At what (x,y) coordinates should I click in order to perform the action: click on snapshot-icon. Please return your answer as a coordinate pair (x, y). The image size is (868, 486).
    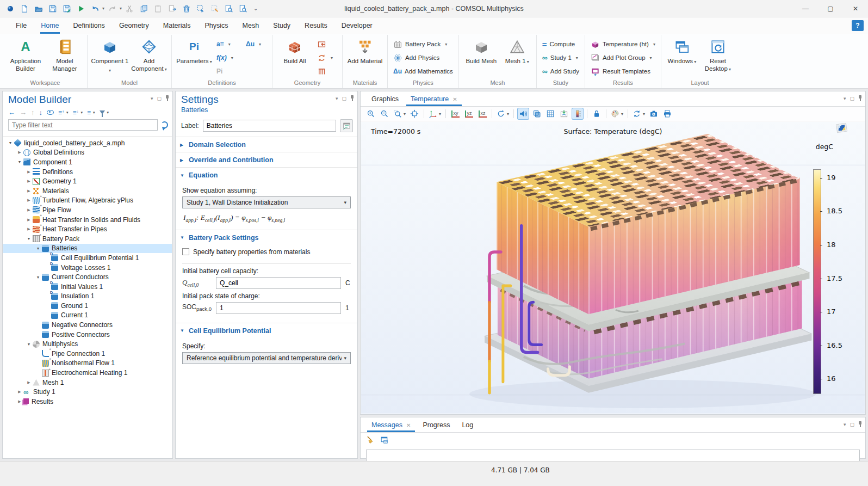
    Looking at the image, I should click on (654, 114).